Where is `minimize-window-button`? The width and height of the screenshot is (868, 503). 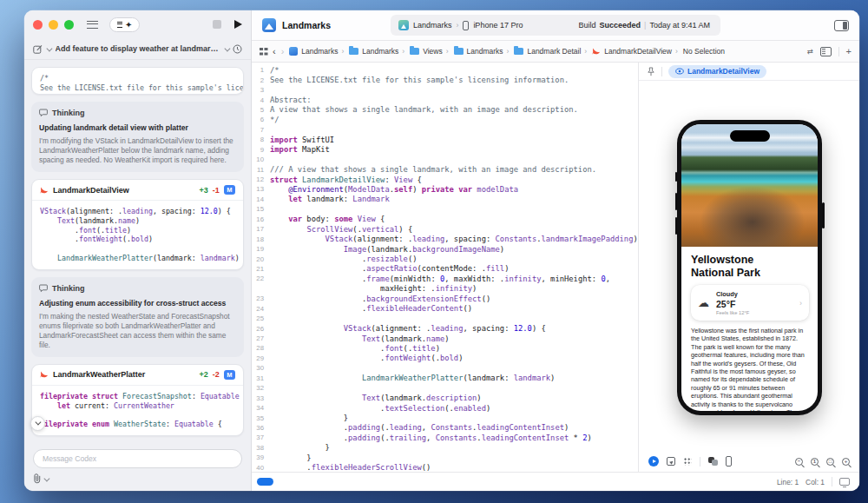
minimize-window-button is located at coordinates (54, 24).